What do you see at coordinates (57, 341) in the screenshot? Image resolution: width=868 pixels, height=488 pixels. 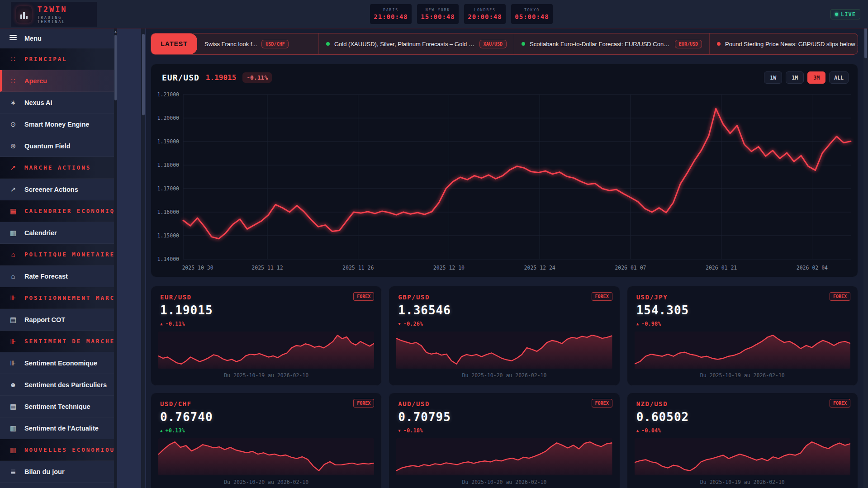 I see `sidebar-section-sentiment-de-marche: ⊪SENTIMENT DE MARCHE` at bounding box center [57, 341].